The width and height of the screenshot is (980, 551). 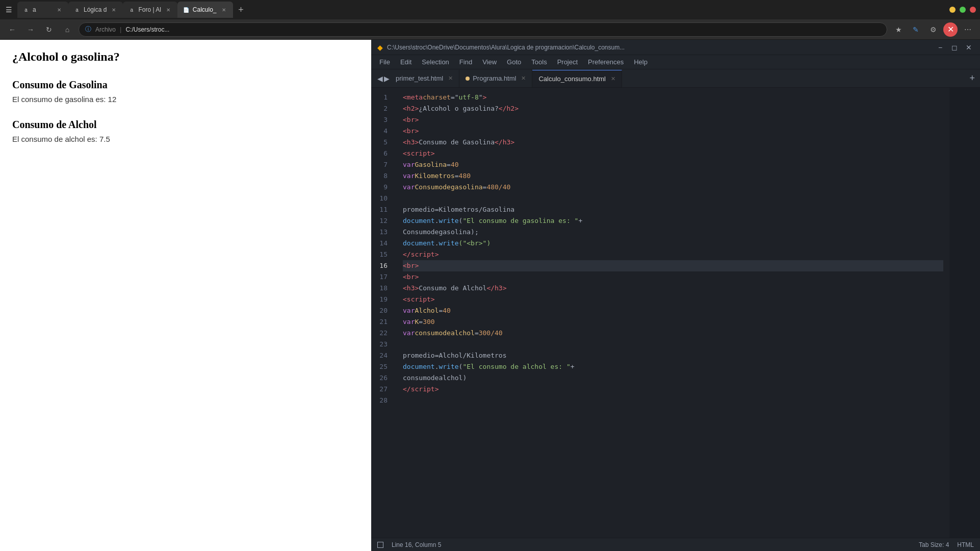 What do you see at coordinates (386, 79) in the screenshot?
I see `editor-nav-right: ▶` at bounding box center [386, 79].